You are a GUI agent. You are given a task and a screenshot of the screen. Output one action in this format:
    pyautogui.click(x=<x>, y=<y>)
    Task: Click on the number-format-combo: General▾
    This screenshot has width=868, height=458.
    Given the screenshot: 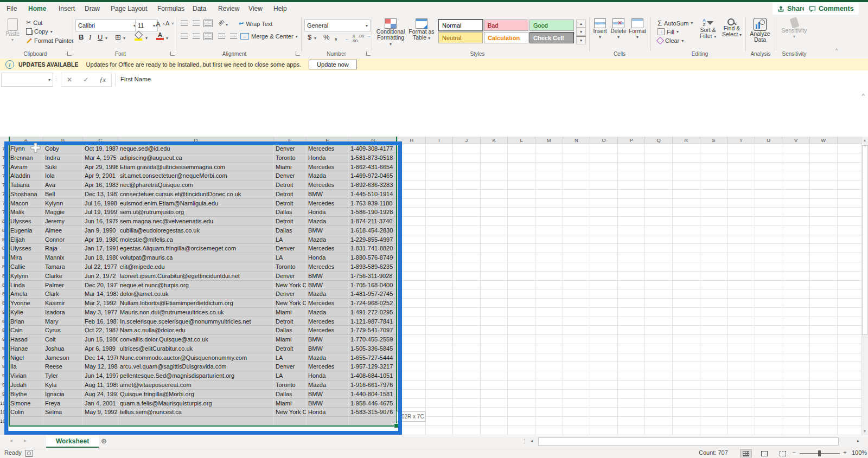 What is the action you would take?
    pyautogui.click(x=337, y=25)
    